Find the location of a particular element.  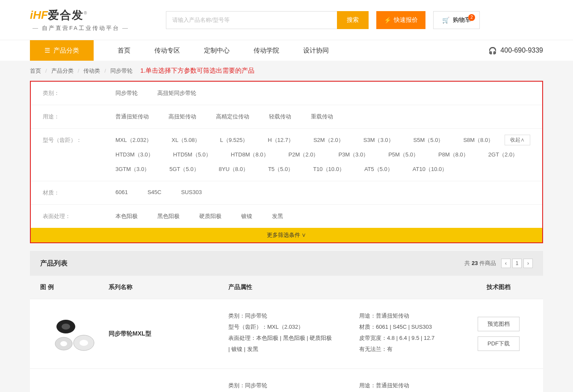

filter-opt-2-19: T5（5.0） is located at coordinates (281, 169).